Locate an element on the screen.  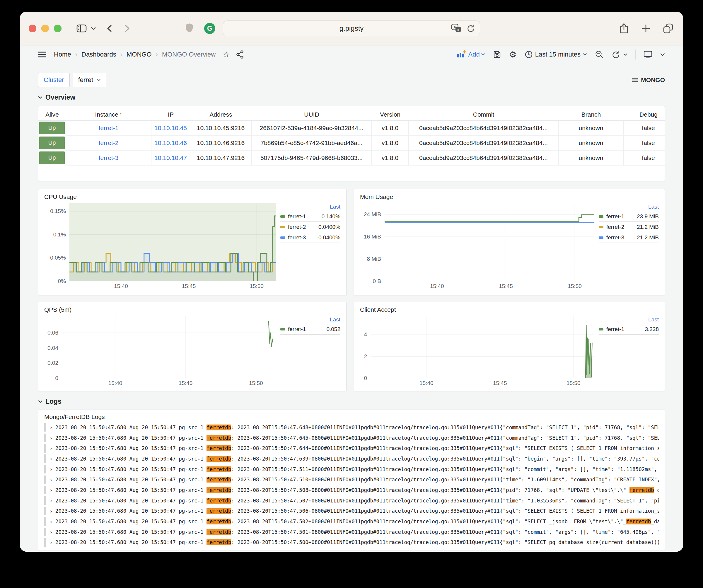
favorite-star-icon: ☆ is located at coordinates (226, 55).